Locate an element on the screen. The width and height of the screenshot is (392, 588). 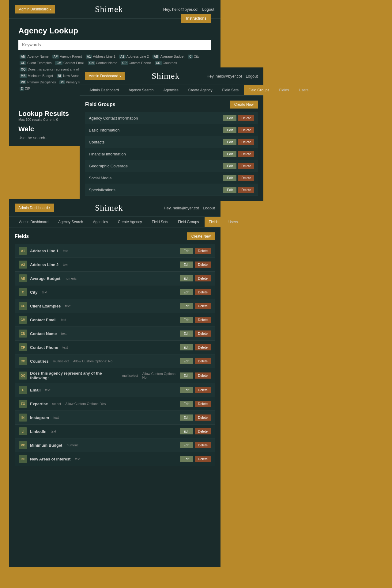
field-tag: PDPrimary Disciplines is located at coordinates (38, 82).